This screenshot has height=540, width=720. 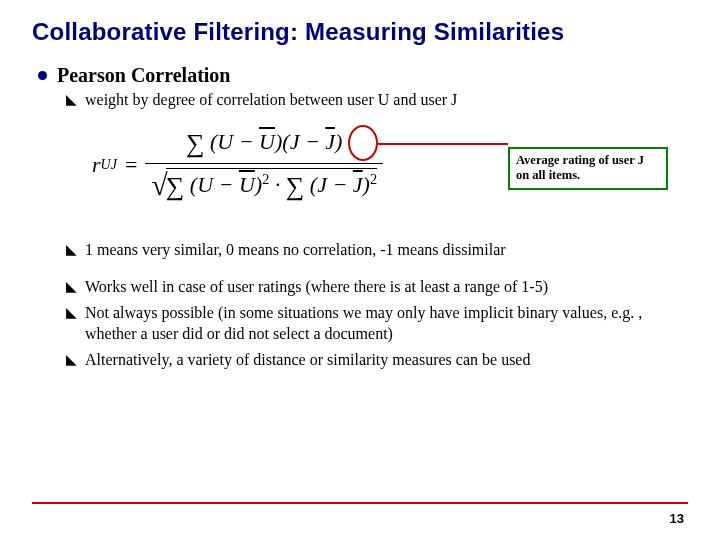 What do you see at coordinates (264, 146) in the screenshot?
I see `formula-numerator: ∑ (U − U)(J − J)` at bounding box center [264, 146].